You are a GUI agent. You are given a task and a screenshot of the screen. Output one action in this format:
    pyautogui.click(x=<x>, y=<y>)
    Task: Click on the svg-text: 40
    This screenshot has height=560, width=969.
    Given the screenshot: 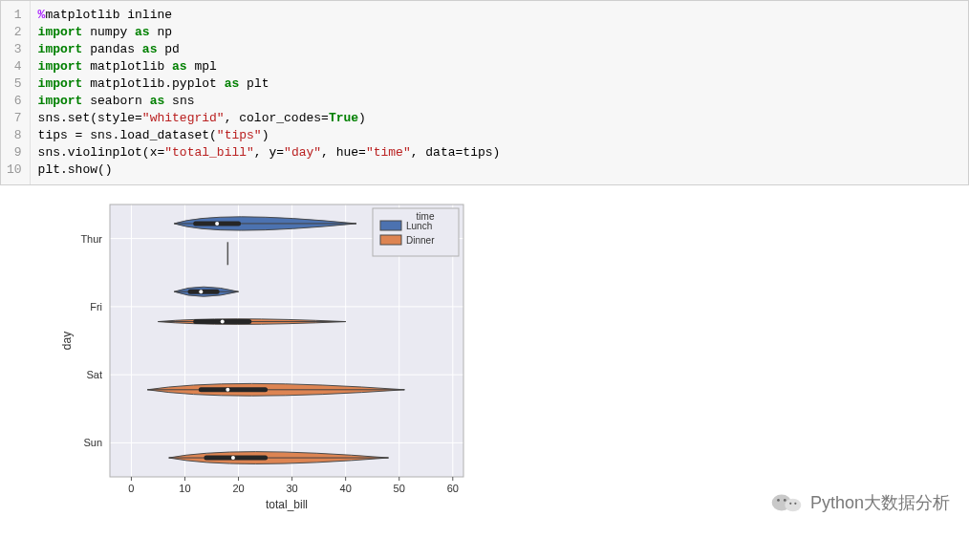 What is the action you would take?
    pyautogui.click(x=346, y=488)
    